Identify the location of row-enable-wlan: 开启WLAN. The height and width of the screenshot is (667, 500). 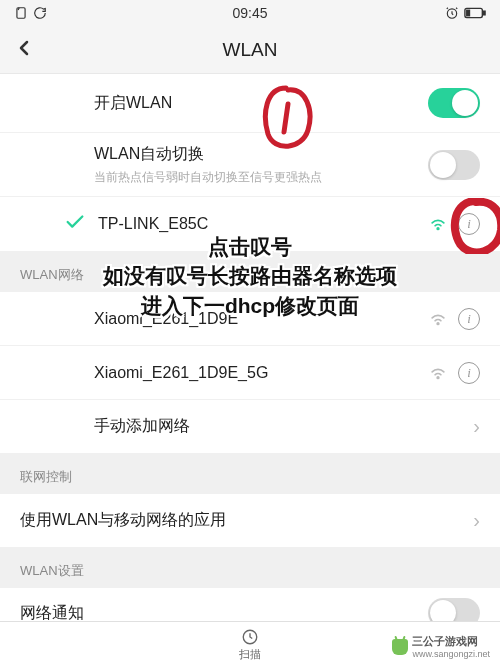
(250, 104).